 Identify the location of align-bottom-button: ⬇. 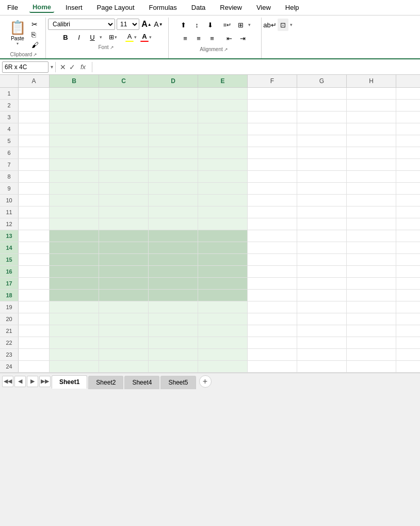
(211, 25).